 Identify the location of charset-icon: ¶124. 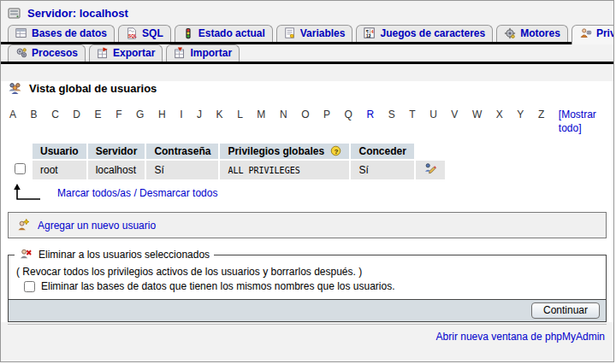
(370, 33).